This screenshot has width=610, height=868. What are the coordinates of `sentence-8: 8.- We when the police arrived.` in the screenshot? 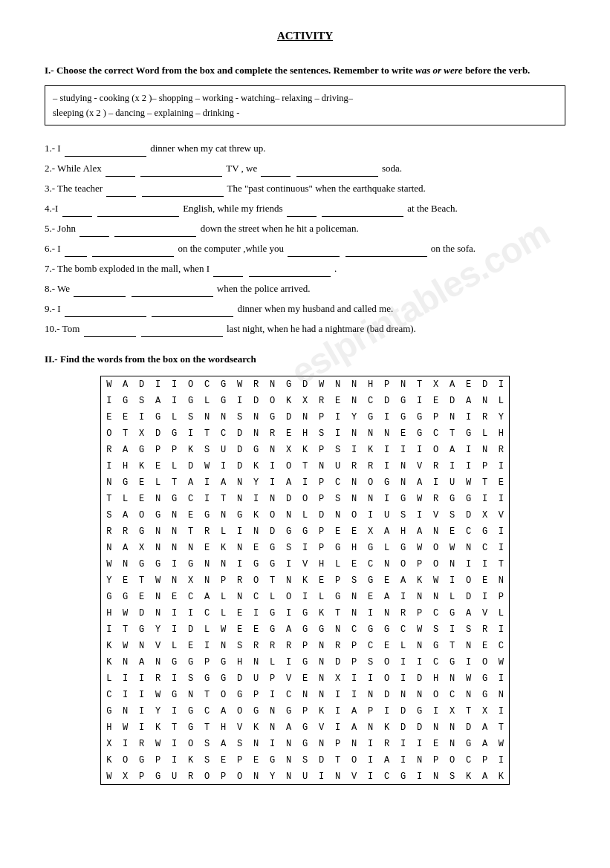 It's located at (305, 289).